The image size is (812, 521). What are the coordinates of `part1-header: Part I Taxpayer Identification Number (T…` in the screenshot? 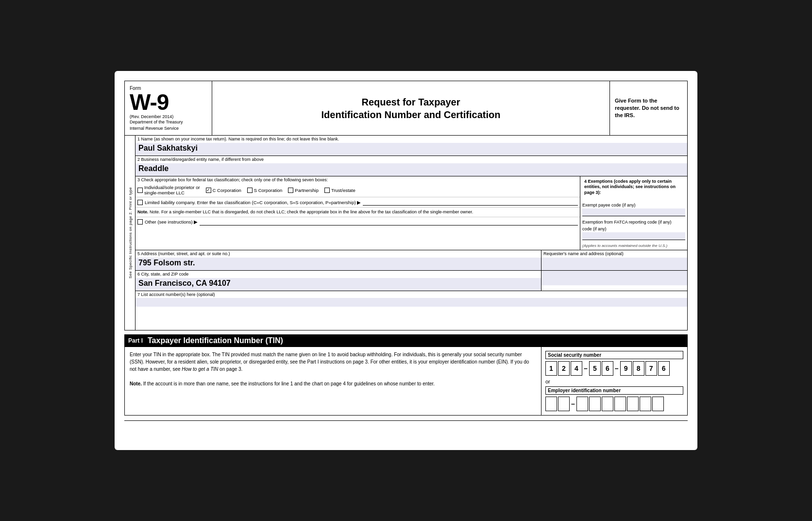 It's located at (406, 341).